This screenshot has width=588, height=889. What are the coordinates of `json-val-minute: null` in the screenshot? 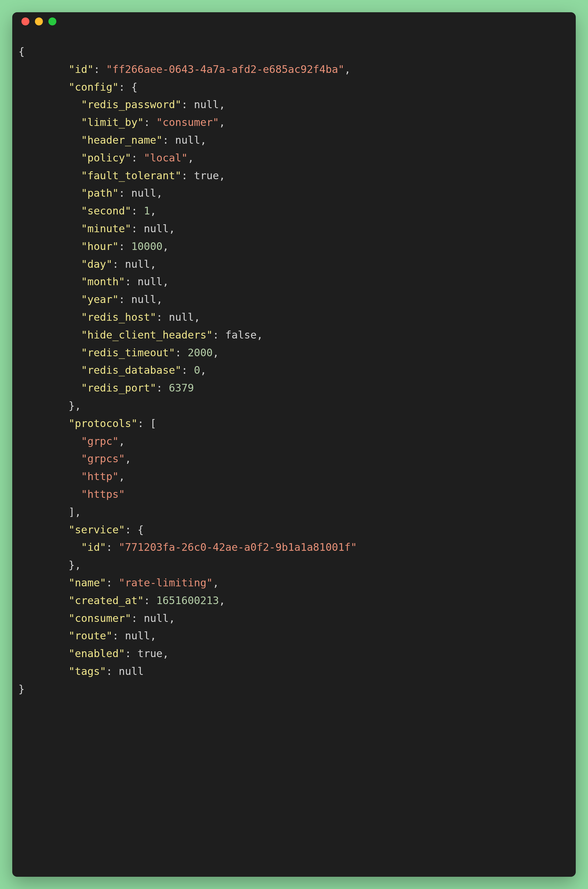 It's located at (156, 229).